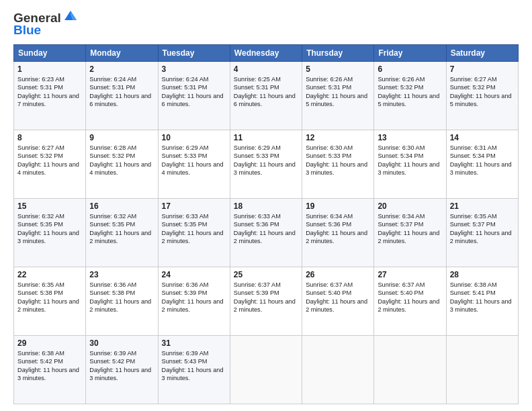  I want to click on weekday-header-saturday: Saturday, so click(482, 54).